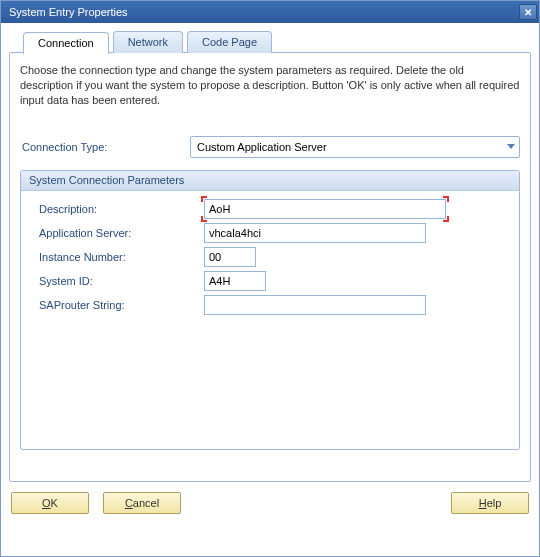 The image size is (540, 557). What do you see at coordinates (116, 233) in the screenshot?
I see `appserver-label: Application Server:` at bounding box center [116, 233].